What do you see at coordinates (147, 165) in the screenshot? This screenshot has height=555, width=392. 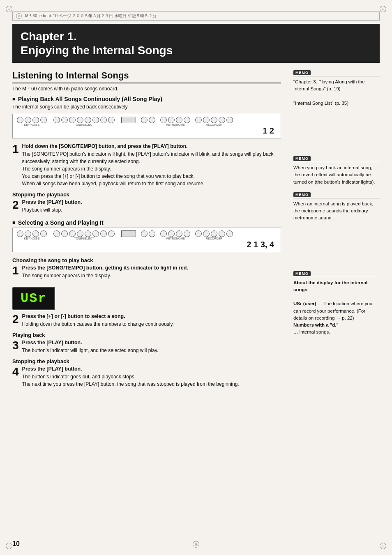 I see `step1-block: 1 Hold down the [SONG/TEMPO] button, and…` at bounding box center [147, 165].